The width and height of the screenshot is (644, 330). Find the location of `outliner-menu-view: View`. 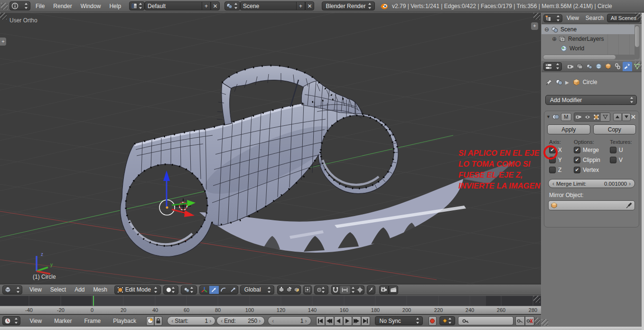

outliner-menu-view: View is located at coordinates (573, 18).